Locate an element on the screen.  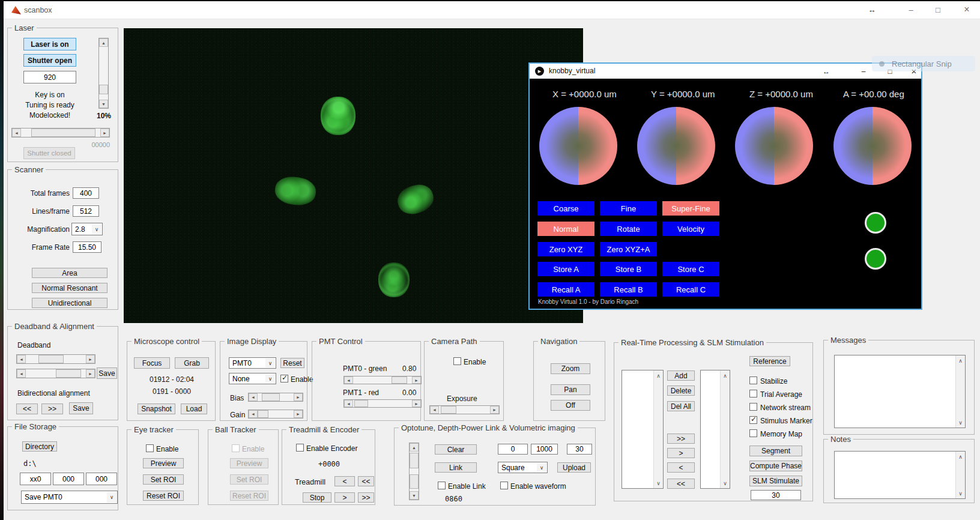
opto-steps-input: 30 is located at coordinates (579, 449).